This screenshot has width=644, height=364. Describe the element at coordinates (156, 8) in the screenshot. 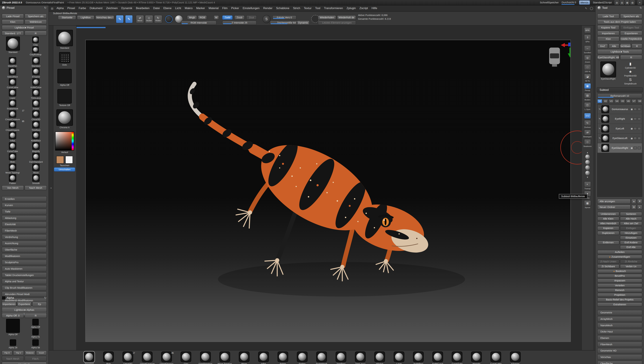

I see `menu-item: Datei` at that location.